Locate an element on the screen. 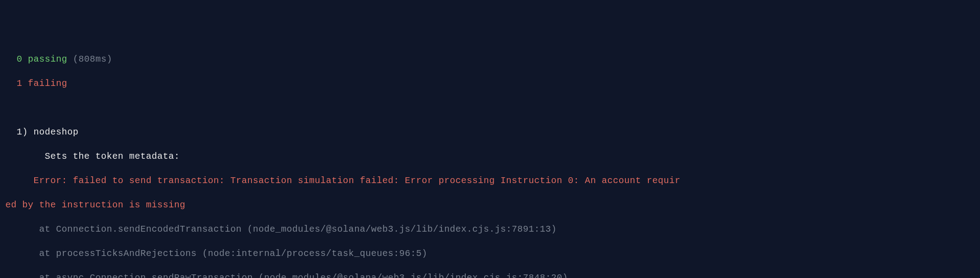 The image size is (980, 278). test-summary-failing: 1 failing is located at coordinates (490, 84).